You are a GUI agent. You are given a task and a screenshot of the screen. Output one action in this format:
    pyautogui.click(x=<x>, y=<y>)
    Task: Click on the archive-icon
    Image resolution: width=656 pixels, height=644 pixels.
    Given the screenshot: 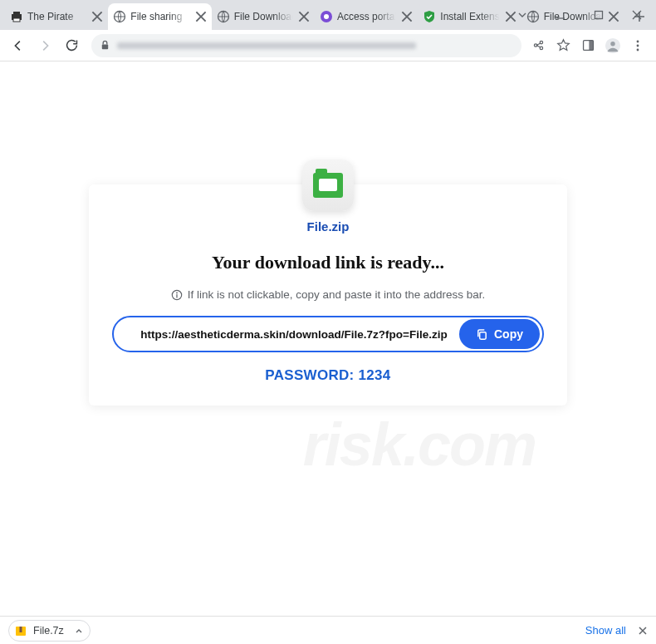 What is the action you would take?
    pyautogui.click(x=21, y=631)
    